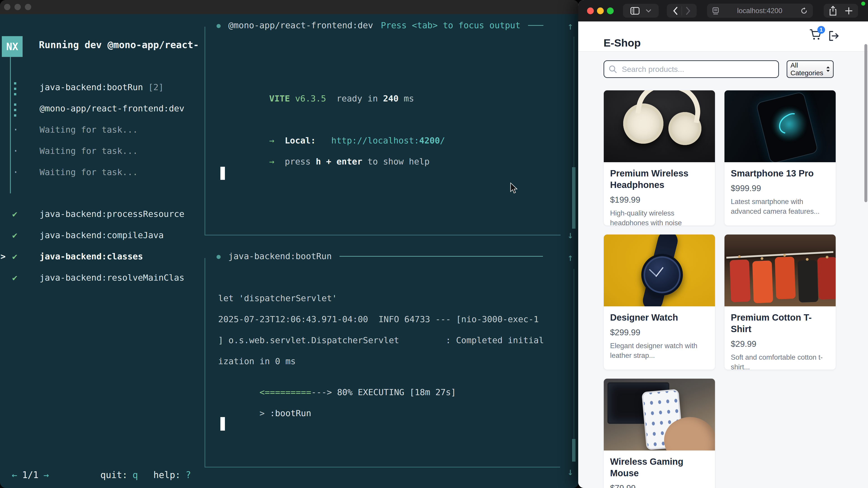  What do you see at coordinates (817, 36) in the screenshot?
I see `cart-button: 1` at bounding box center [817, 36].